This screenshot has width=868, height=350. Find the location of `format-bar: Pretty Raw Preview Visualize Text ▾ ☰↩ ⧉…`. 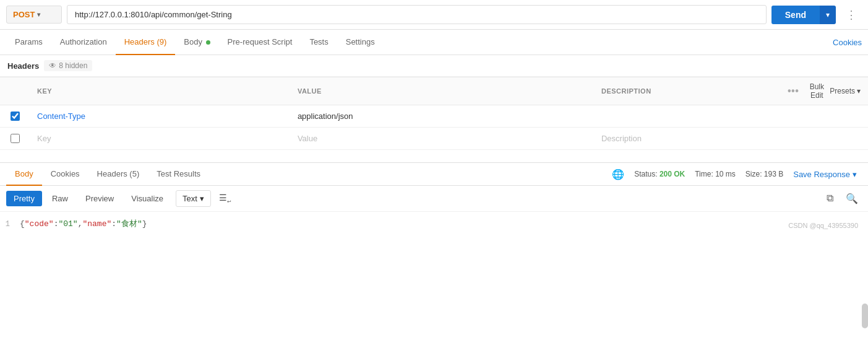

format-bar: Pretty Raw Preview Visualize Text ▾ ☰↩ ⧉… is located at coordinates (434, 199).